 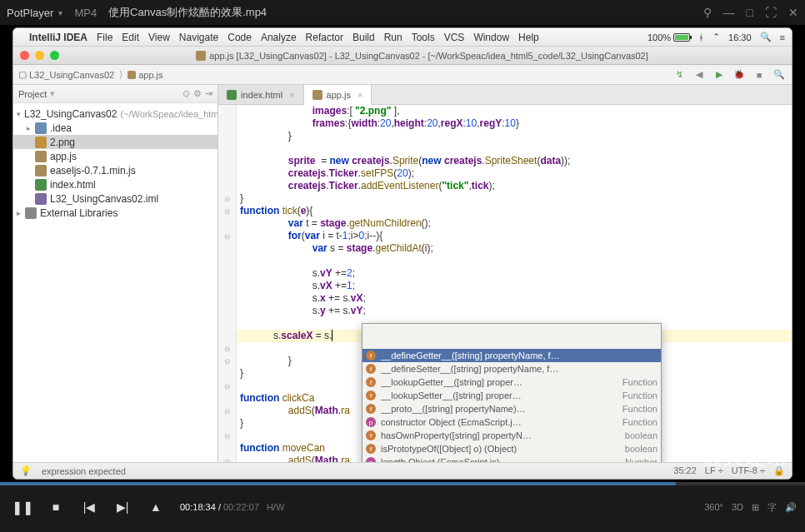 I want to click on close-traffic-light, so click(x=25, y=55).